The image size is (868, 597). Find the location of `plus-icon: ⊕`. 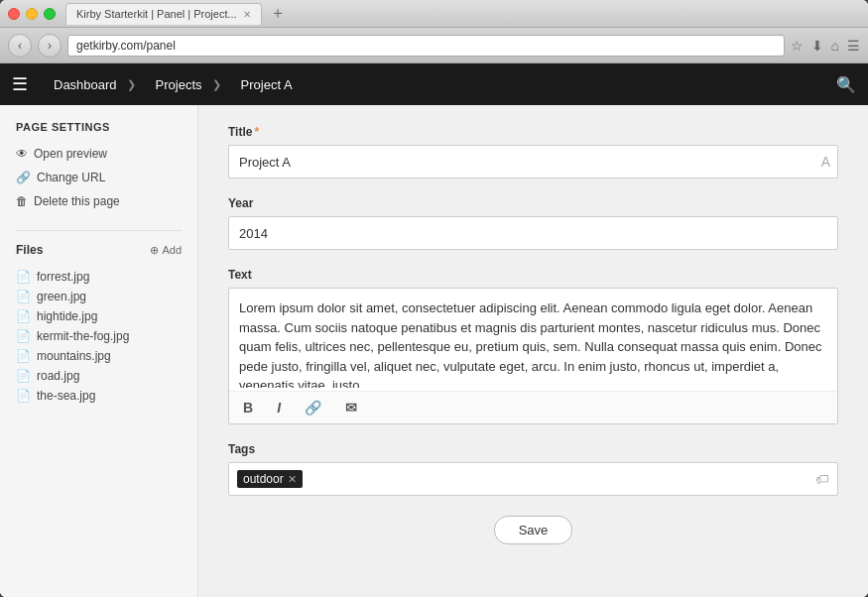

plus-icon: ⊕ is located at coordinates (155, 250).